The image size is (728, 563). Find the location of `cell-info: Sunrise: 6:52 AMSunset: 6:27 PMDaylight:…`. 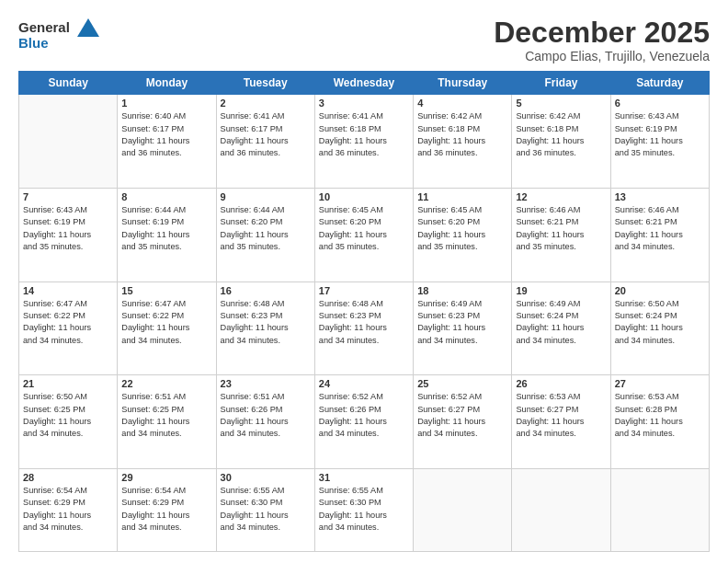

cell-info: Sunrise: 6:52 AMSunset: 6:27 PMDaylight:… is located at coordinates (462, 416).